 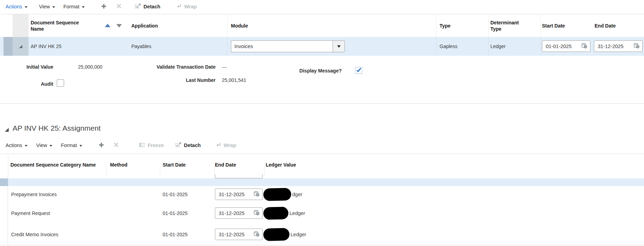 What do you see at coordinates (34, 194) in the screenshot?
I see `cell-category-name: Prepayment Invoices` at bounding box center [34, 194].